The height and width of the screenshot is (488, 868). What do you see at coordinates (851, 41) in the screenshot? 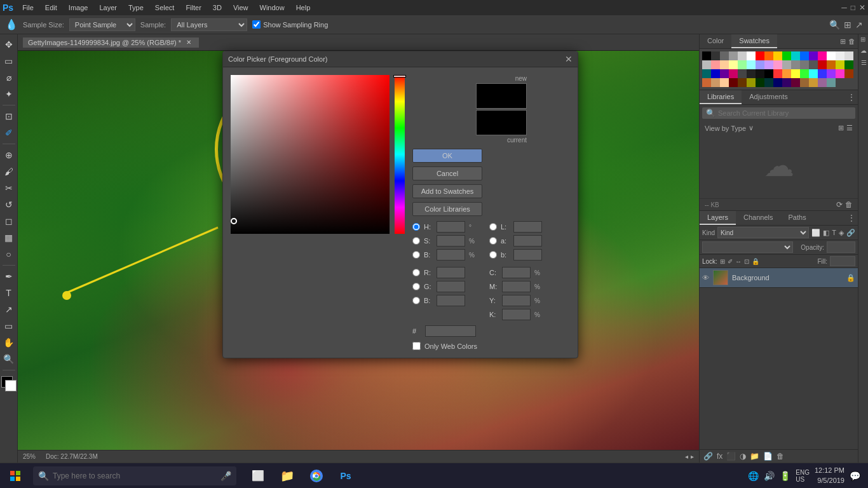
I see `swatches-delete-icon: 🗑` at bounding box center [851, 41].